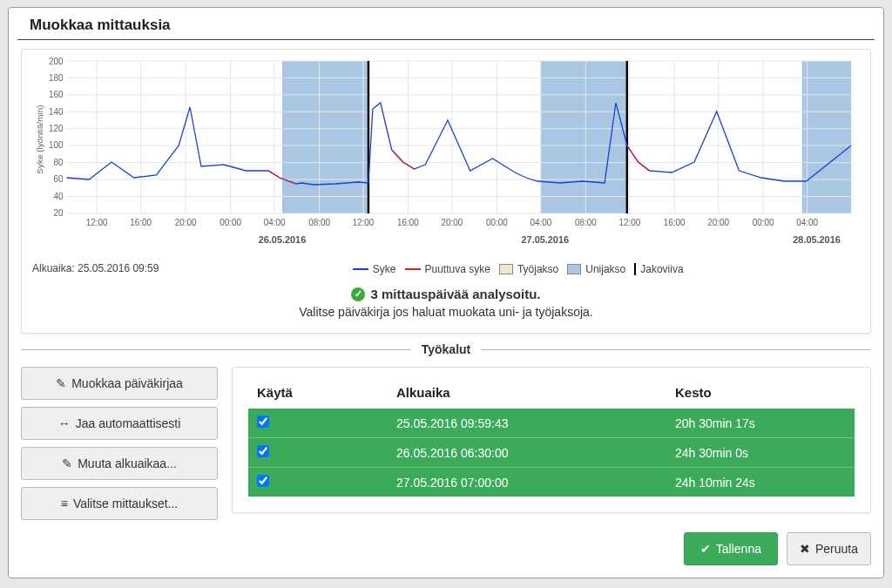  I want to click on legend-missing: Puuttuva syke, so click(448, 269).